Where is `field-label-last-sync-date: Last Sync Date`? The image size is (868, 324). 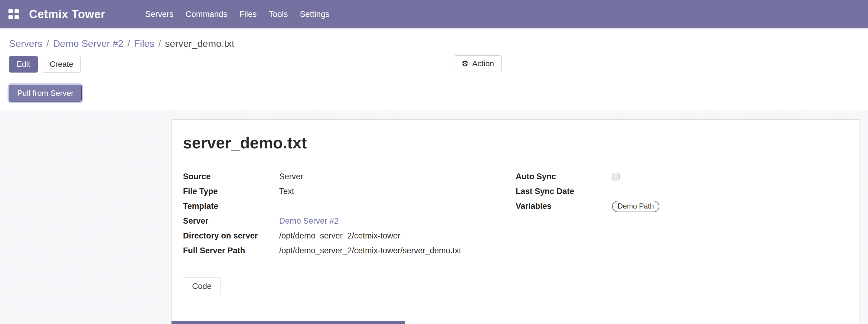 field-label-last-sync-date: Last Sync Date is located at coordinates (561, 191).